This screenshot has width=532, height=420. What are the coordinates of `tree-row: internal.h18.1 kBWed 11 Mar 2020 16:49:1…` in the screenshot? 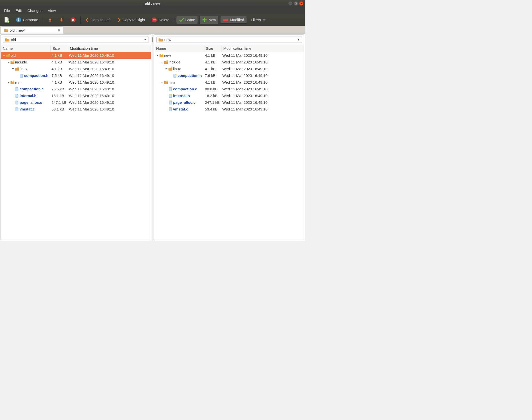 It's located at (76, 96).